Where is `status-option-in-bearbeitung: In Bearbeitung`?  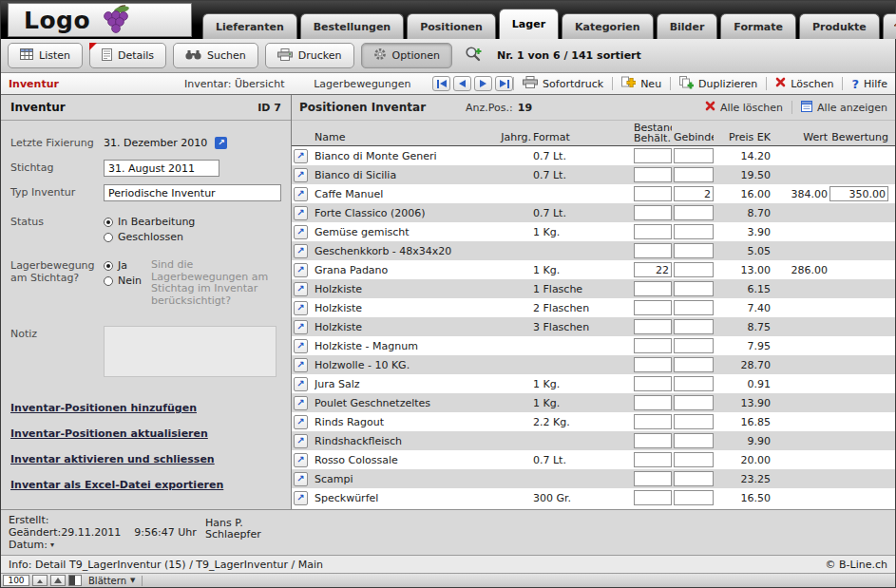
status-option-in-bearbeitung: In Bearbeitung is located at coordinates (149, 222).